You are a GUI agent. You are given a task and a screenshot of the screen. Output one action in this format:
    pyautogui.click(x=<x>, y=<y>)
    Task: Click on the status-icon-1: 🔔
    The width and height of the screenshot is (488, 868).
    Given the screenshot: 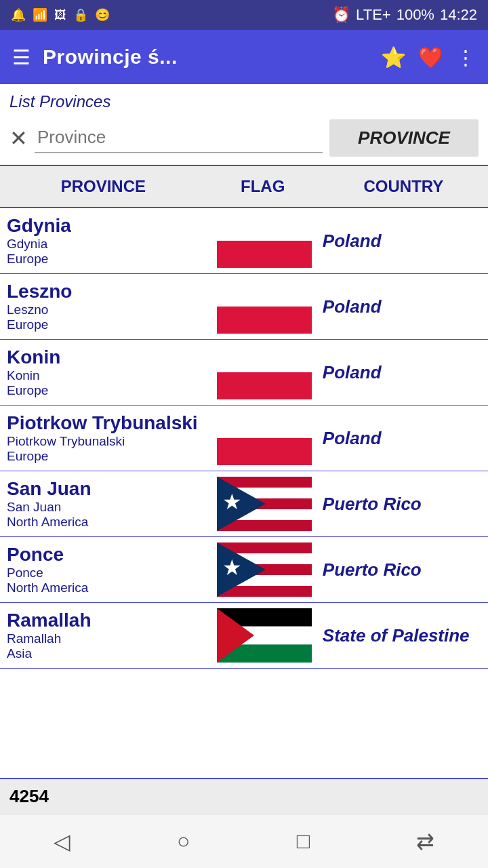 What is the action you would take?
    pyautogui.click(x=18, y=15)
    